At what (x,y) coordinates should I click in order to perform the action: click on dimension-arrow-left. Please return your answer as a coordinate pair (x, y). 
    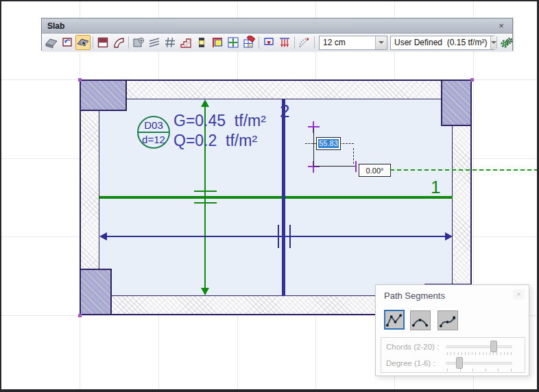
    Looking at the image, I should click on (103, 236).